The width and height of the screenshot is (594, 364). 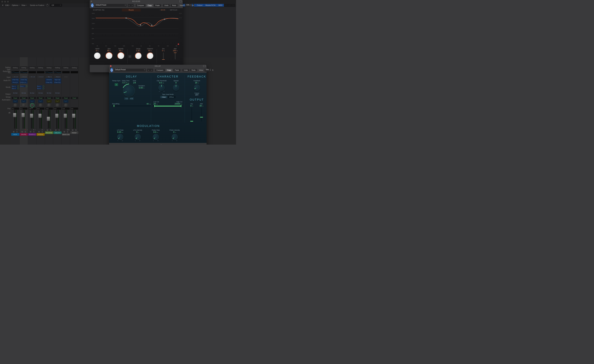 What do you see at coordinates (66, 130) in the screenshot?
I see `rec-input-row: Bnc` at bounding box center [66, 130].